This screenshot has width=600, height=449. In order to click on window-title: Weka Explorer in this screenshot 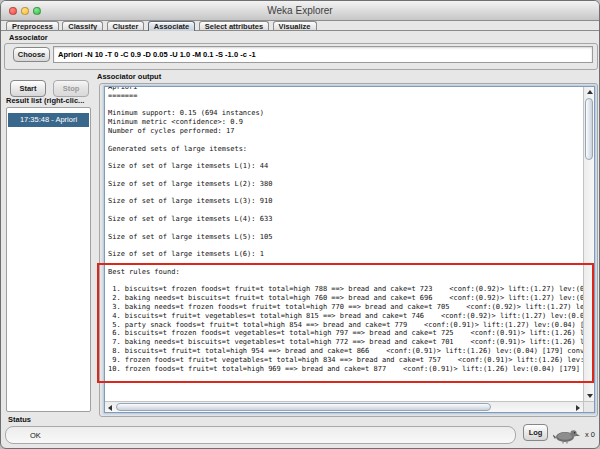, I will do `click(300, 10)`.